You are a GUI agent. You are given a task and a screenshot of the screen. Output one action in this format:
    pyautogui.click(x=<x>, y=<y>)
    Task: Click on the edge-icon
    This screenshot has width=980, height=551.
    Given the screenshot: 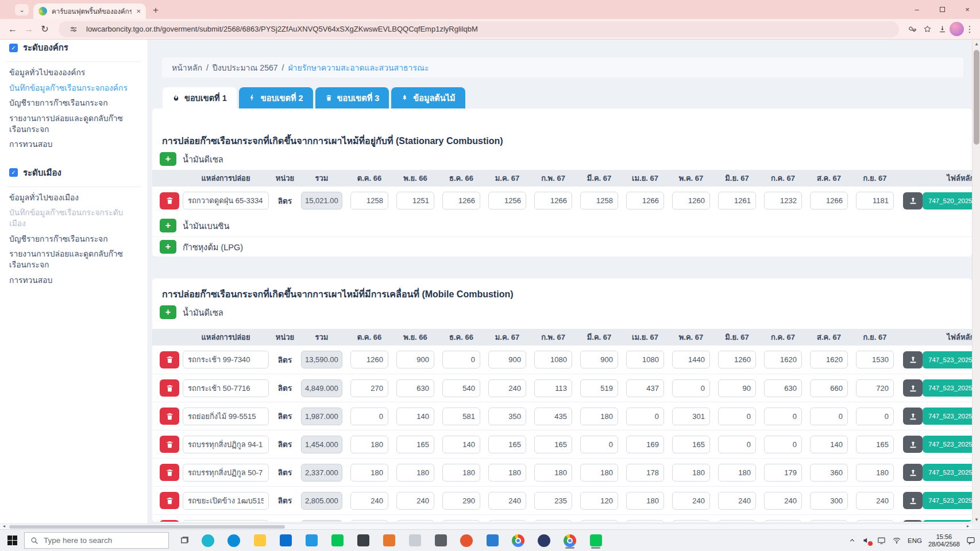 What is the action you would take?
    pyautogui.click(x=234, y=541)
    